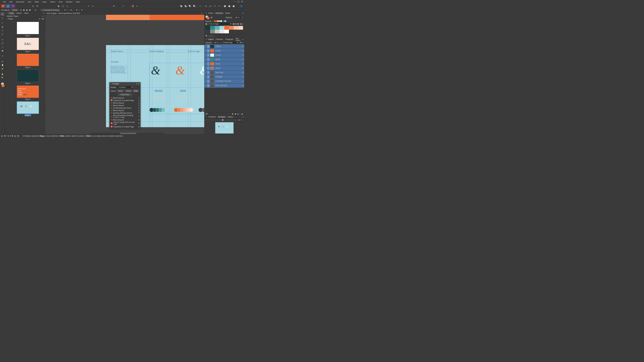  What do you see at coordinates (210, 6) in the screenshot?
I see `flip-v-icon: △▽` at bounding box center [210, 6].